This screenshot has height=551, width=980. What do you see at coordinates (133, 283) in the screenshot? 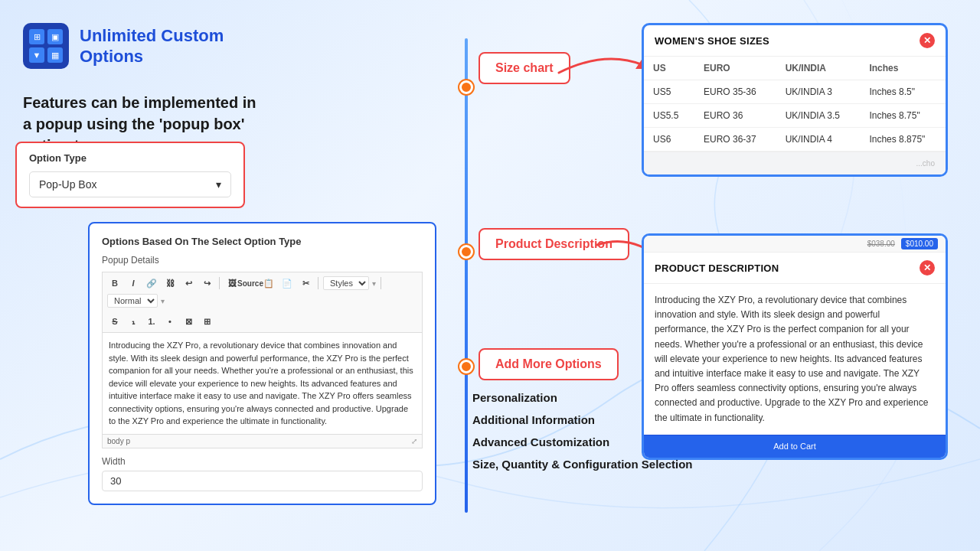
I see `italic-button: I` at bounding box center [133, 283].